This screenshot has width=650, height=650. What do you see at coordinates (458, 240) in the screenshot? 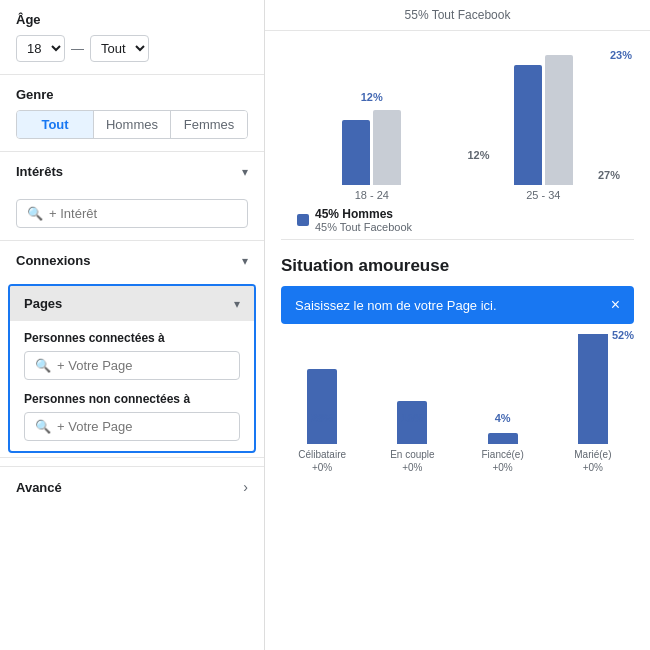
I see `divider` at bounding box center [458, 240].